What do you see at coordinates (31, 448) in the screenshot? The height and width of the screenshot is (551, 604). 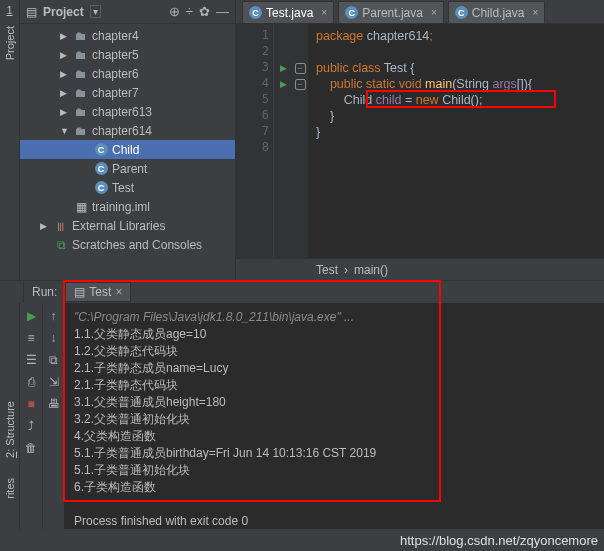 I see `trash-icon: 🗑` at bounding box center [31, 448].